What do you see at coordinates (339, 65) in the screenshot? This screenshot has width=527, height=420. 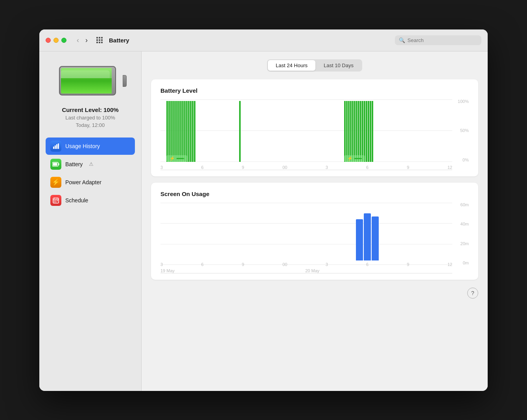 I see `tab-last-10-days: Last 10 Days` at bounding box center [339, 65].